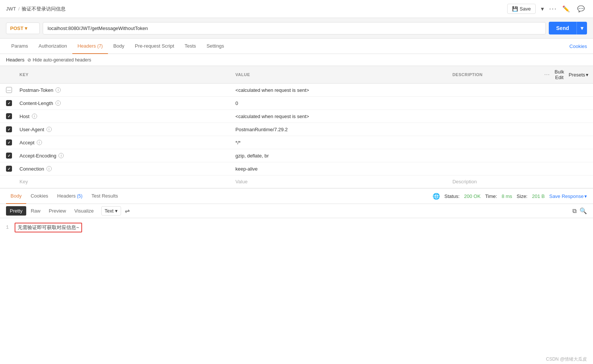 The width and height of the screenshot is (593, 364). What do you see at coordinates (436, 196) in the screenshot?
I see `globe-icon: 🌐` at bounding box center [436, 196].